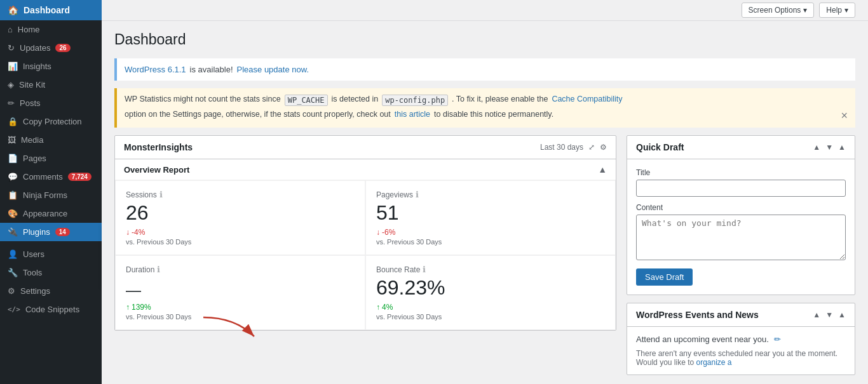 Image resolution: width=868 pixels, height=384 pixels. I want to click on sidebar-item-plugins: 🔌 Plugins 14, so click(51, 232).